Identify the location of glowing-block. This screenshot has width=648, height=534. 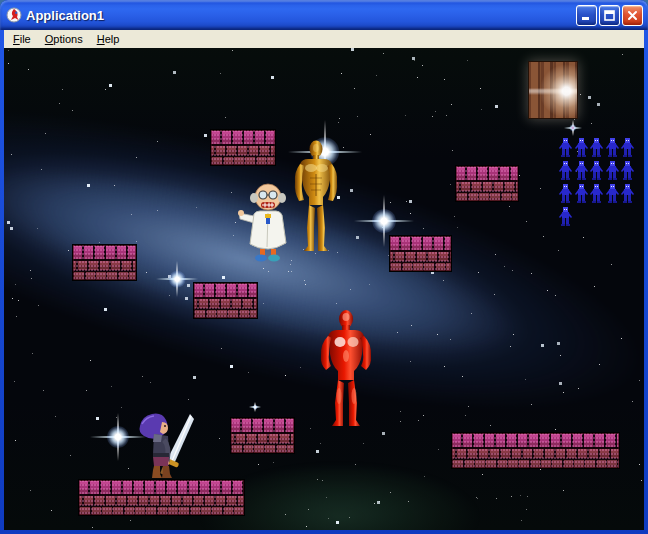
(553, 90).